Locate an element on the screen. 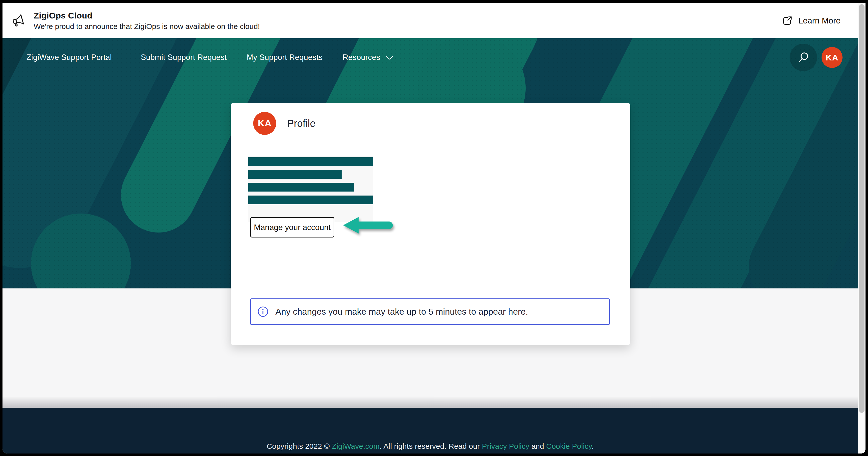 This screenshot has width=868, height=456. footer-text-part: Copyrights 2022 © is located at coordinates (299, 446).